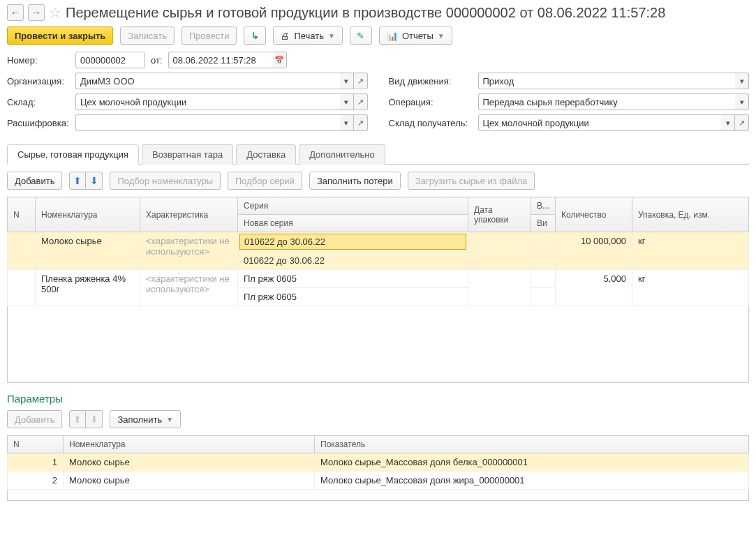 This screenshot has width=756, height=542. Describe the element at coordinates (366, 13) in the screenshot. I see `page-title: Перемещение сырья и готовой продукции в …` at that location.